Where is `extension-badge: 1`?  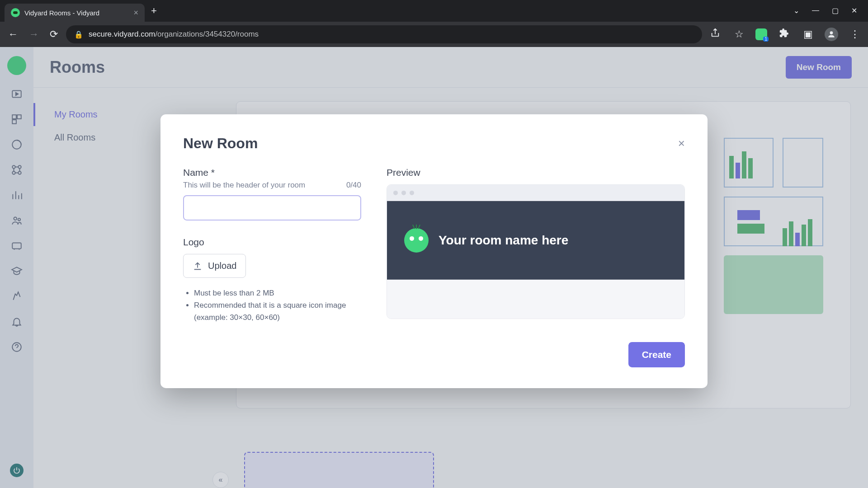 extension-badge: 1 is located at coordinates (766, 39).